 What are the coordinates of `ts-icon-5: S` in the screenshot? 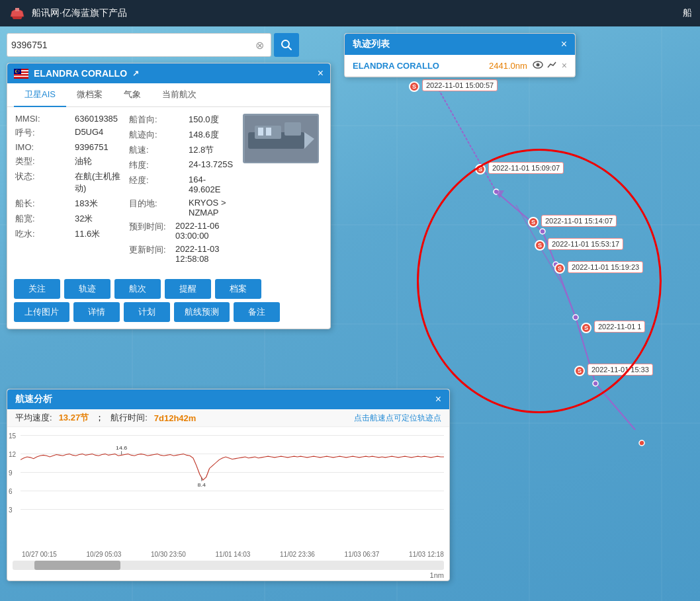 It's located at (560, 268).